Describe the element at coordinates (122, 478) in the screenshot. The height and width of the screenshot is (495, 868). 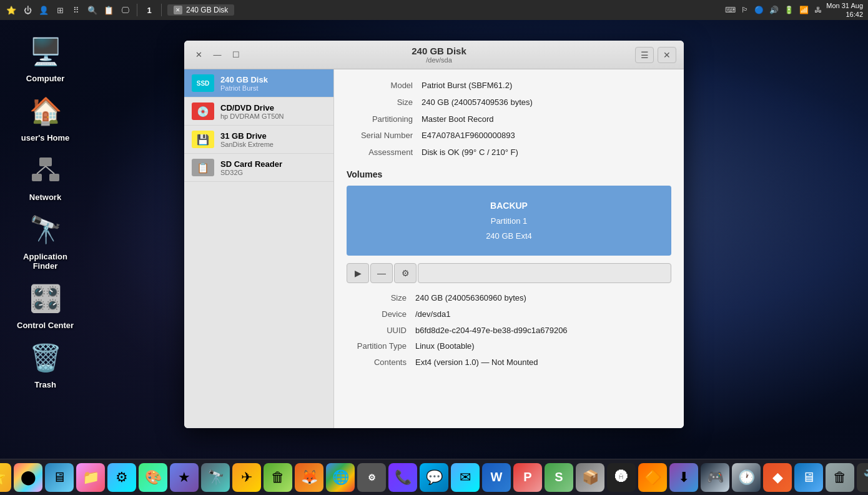
I see `dock-icon-toggle: ⚙` at that location.